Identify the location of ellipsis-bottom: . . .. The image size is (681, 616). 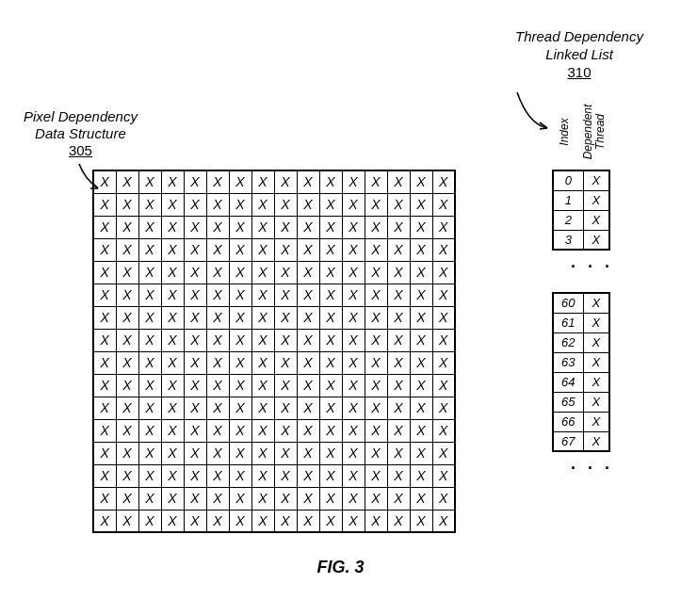
(592, 463).